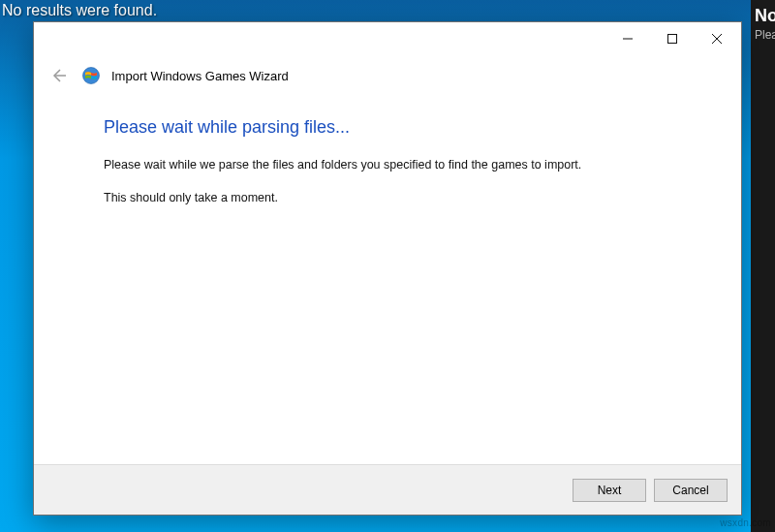 This screenshot has height=532, width=775. I want to click on search-status-text: No results were found., so click(78, 11).